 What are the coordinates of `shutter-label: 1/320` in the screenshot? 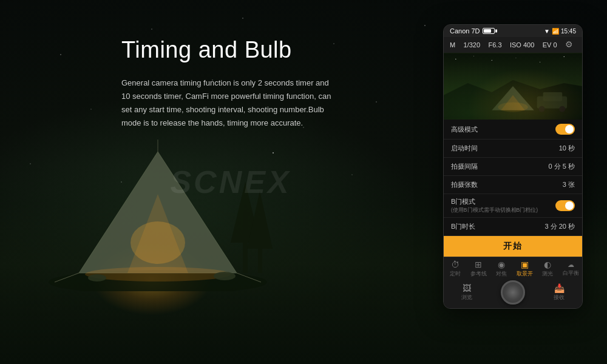 It's located at (472, 45).